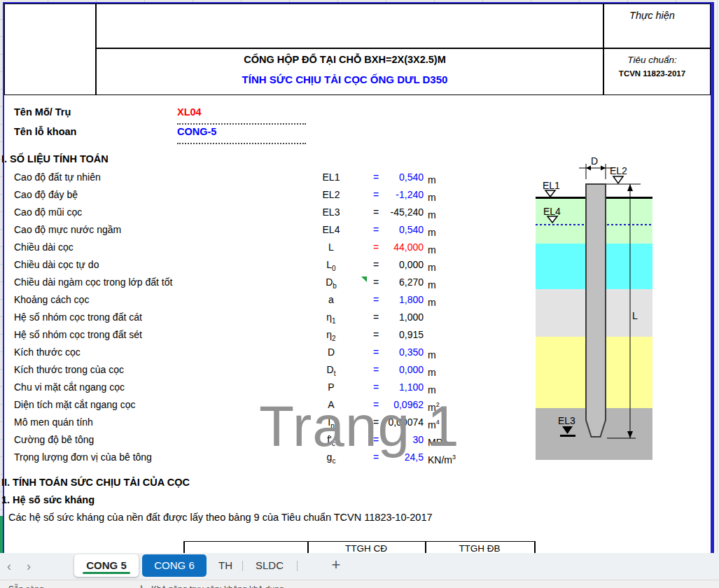  What do you see at coordinates (93, 283) in the screenshot?
I see `row-label: Chiều dài ngàm cọc trong lớp đất tốt` at bounding box center [93, 283].